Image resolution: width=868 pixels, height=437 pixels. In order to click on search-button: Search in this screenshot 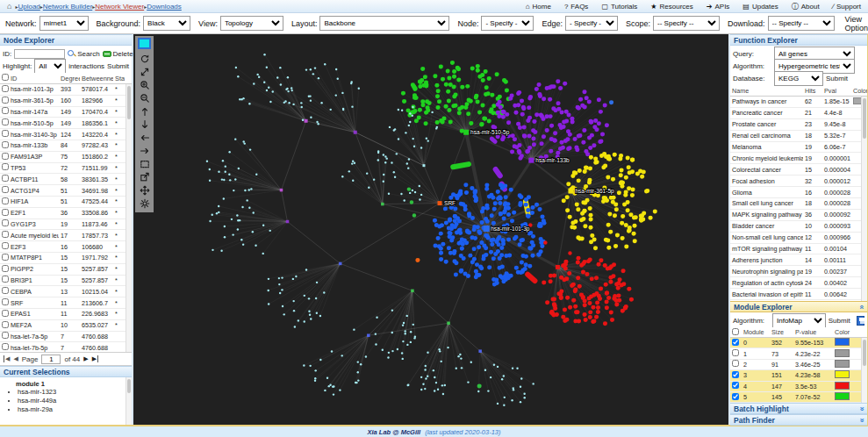, I will do `click(83, 54)`.